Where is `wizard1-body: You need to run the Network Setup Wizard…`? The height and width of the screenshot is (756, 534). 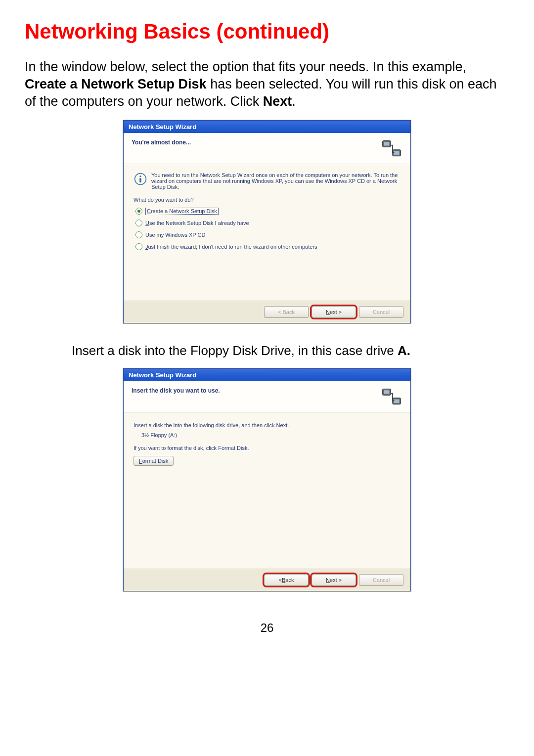
wizard1-body: You need to run the Network Setup Wizard… is located at coordinates (267, 232).